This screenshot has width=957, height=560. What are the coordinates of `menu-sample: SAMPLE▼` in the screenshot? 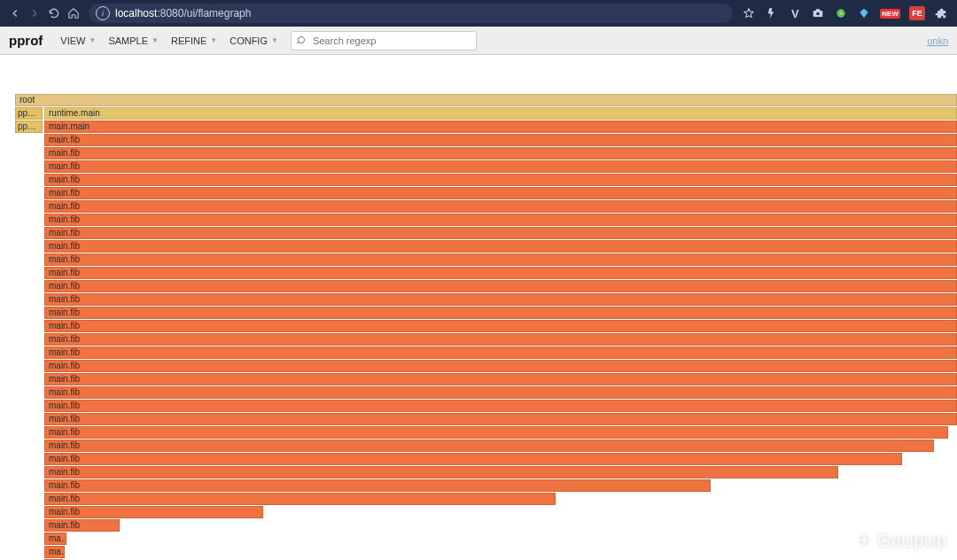 It's located at (133, 41).